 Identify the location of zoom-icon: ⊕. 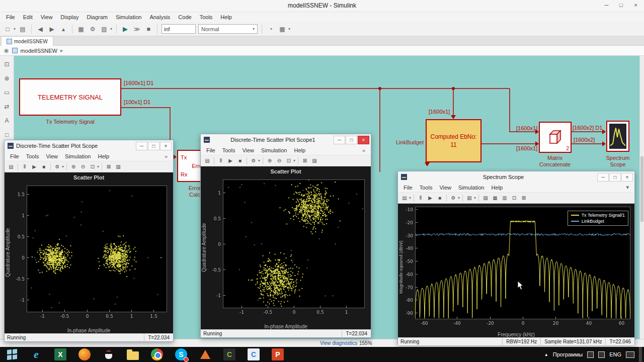
(7, 78).